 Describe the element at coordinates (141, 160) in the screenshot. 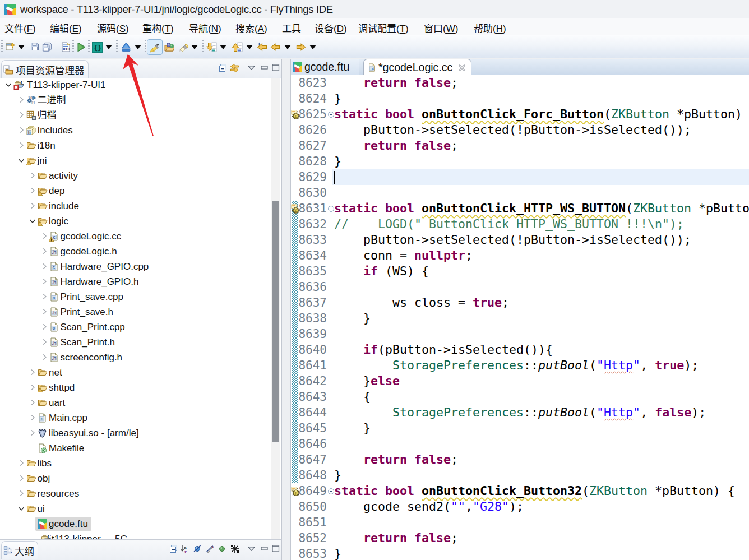

I see `tree-item-jni: jni` at that location.